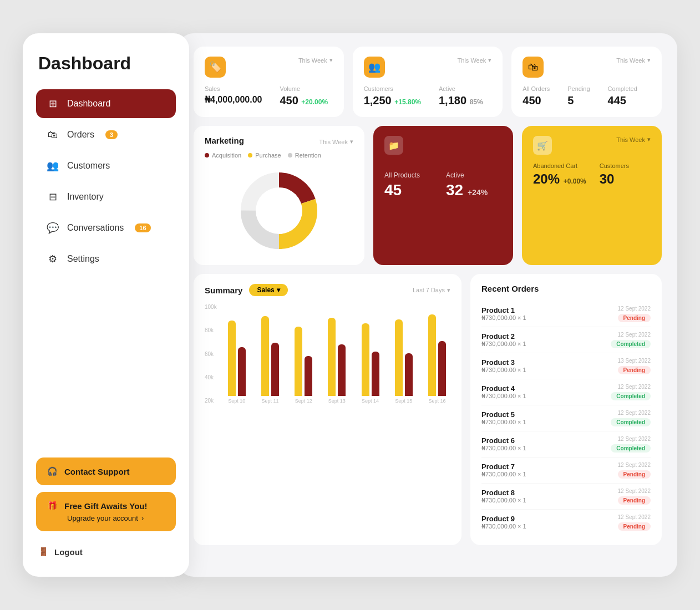  I want to click on sidebar-item-orders: 🛍 Orders 3, so click(106, 135).